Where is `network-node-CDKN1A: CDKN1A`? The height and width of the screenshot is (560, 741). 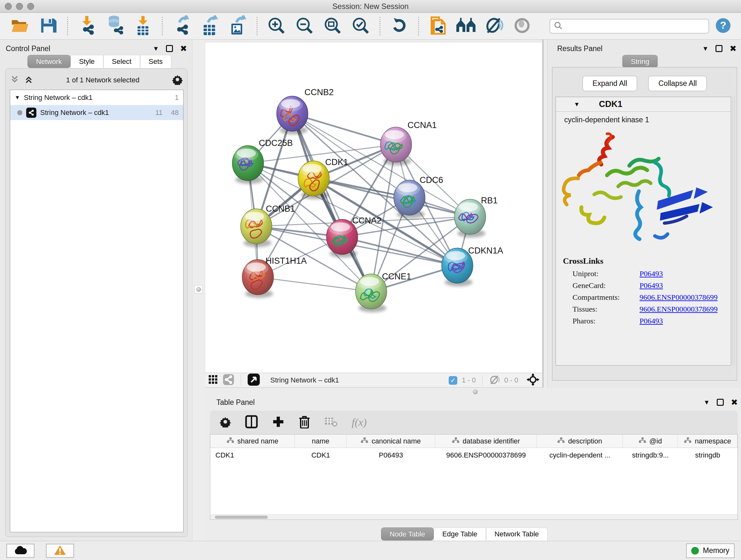 network-node-CDKN1A: CDKN1A is located at coordinates (472, 266).